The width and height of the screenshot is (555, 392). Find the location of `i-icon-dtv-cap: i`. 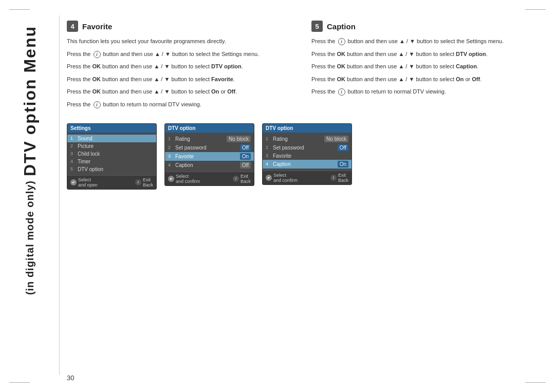

i-icon-dtv-cap: i is located at coordinates (334, 178).